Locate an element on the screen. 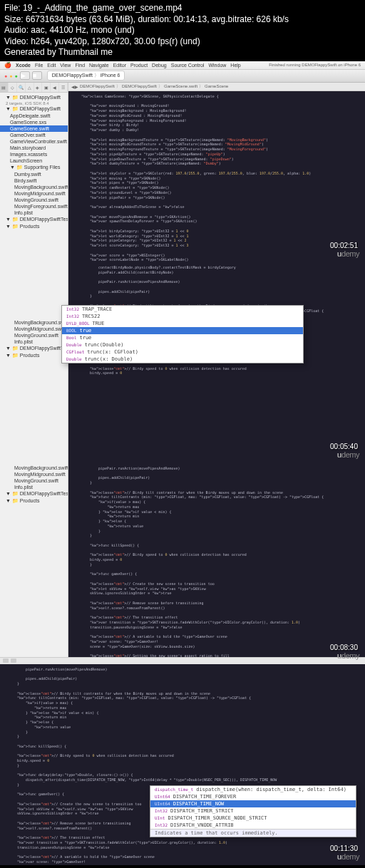 The width and height of the screenshot is (365, 868). menu-window: Window is located at coordinates (217, 66).